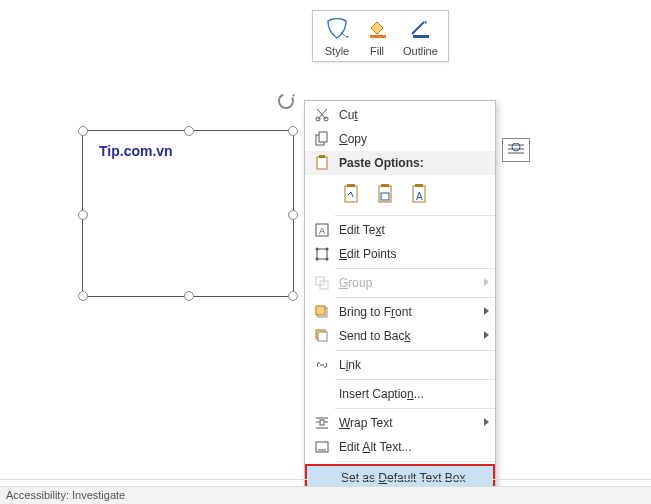 This screenshot has height=504, width=651. I want to click on menu-link-label: Link, so click(408, 365).